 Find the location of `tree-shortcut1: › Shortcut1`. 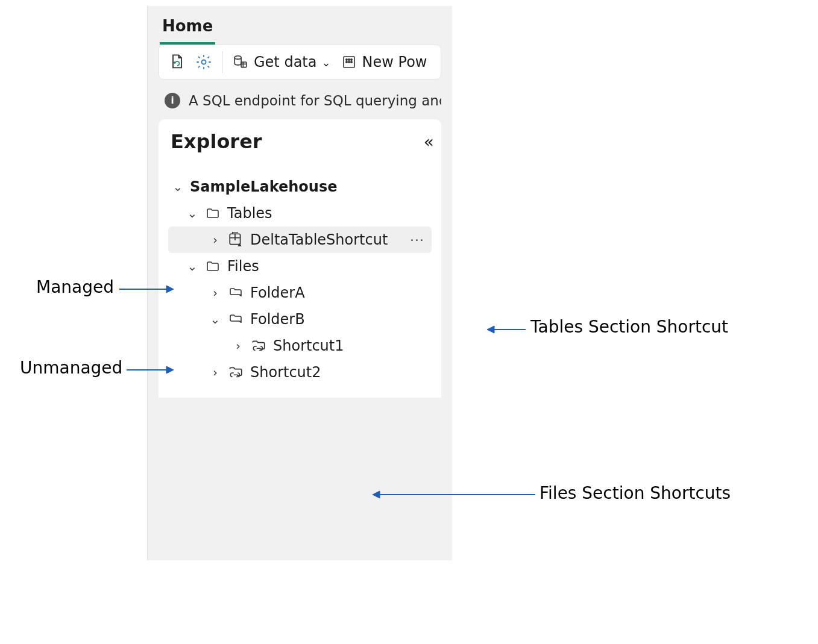

tree-shortcut1: › Shortcut1 is located at coordinates (300, 346).